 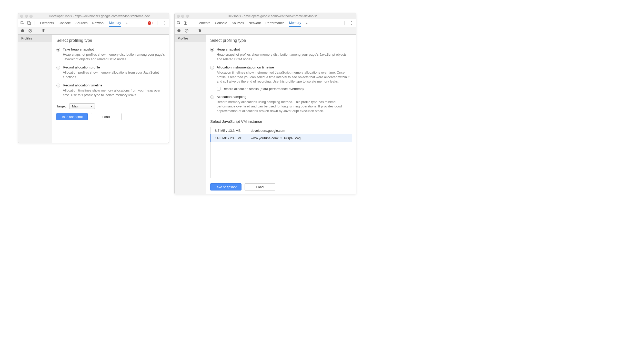 I want to click on panel-tabs: Elements Console Sources Network Perform…, so click(x=252, y=23).